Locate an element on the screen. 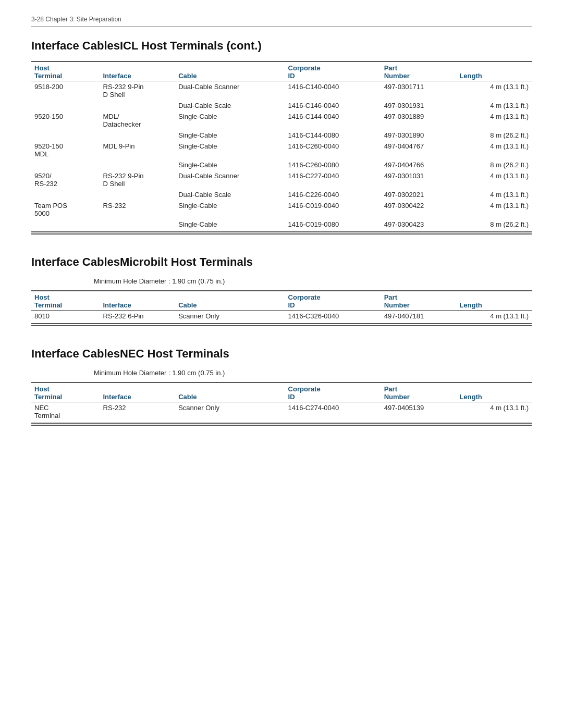 The image size is (563, 728). table-row: Single-Cable1416-C260-0080497-04047668 m… is located at coordinates (282, 165).